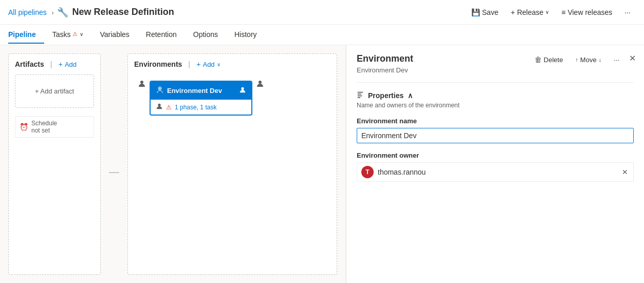 Image resolution: width=644 pixels, height=283 pixels. I want to click on save-icon: 💾, so click(476, 12).